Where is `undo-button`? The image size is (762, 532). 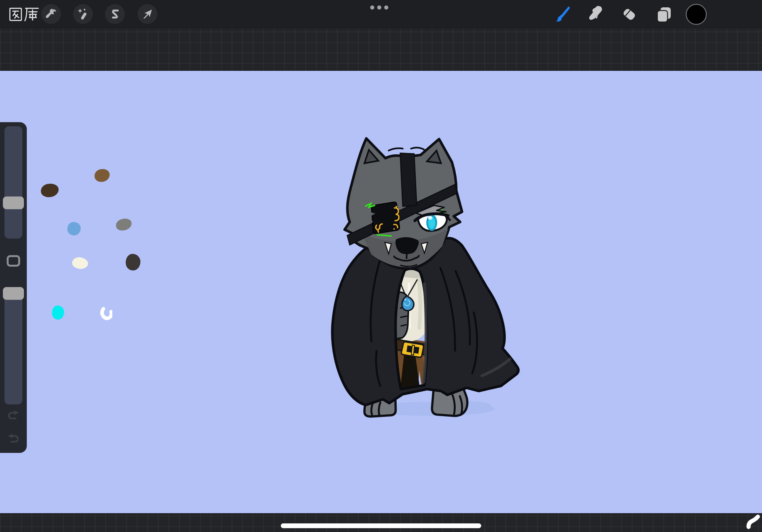 undo-button is located at coordinates (13, 415).